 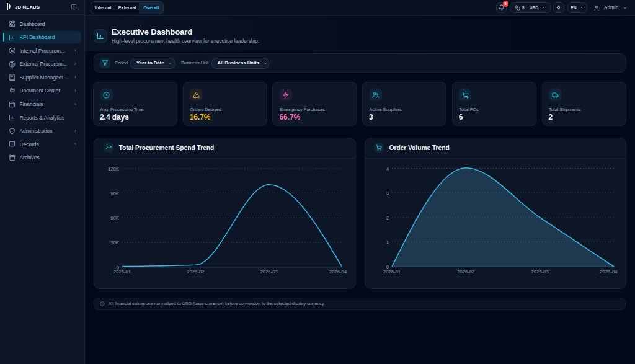 I want to click on svg-text: 1, so click(x=388, y=242).